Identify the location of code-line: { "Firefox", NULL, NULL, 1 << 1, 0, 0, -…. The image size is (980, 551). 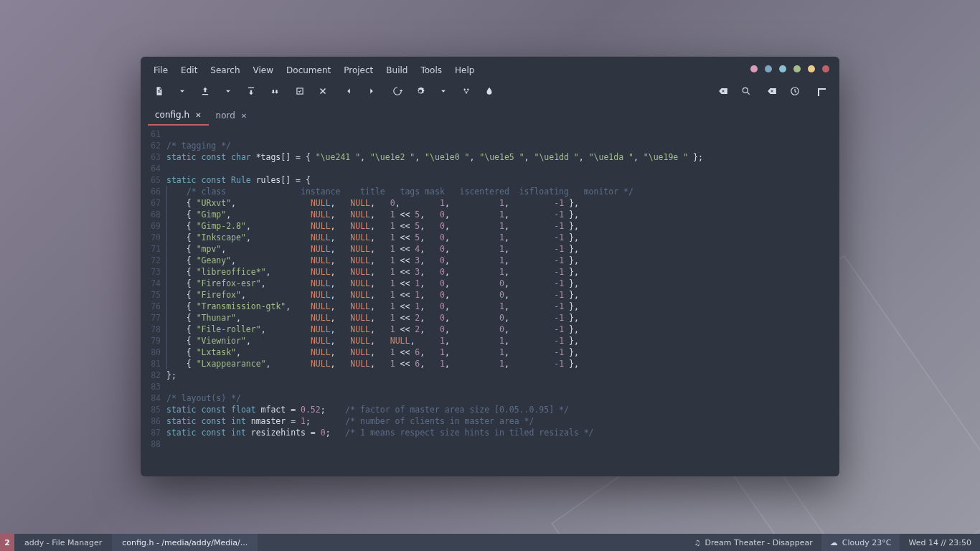
(503, 295).